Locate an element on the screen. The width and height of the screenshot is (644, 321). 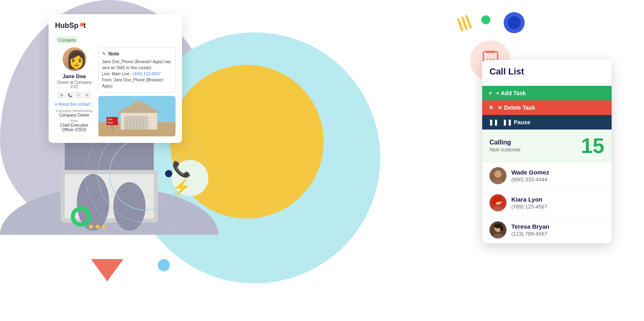
wade-avatar-svg is located at coordinates (498, 176).